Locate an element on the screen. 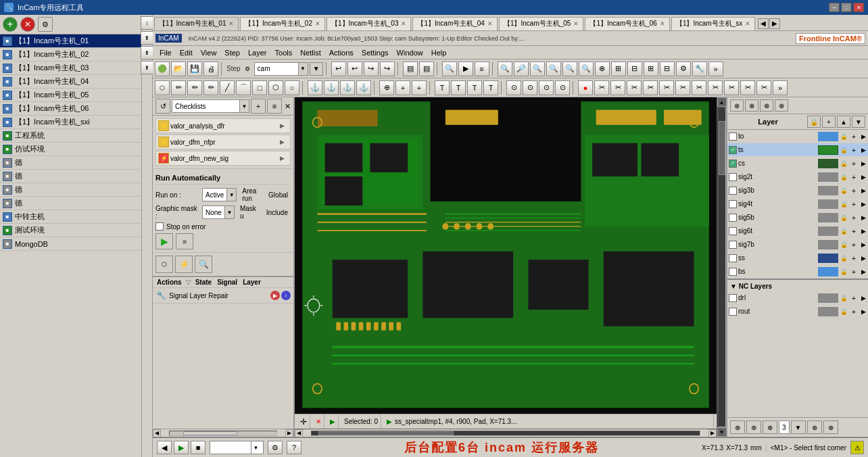 The width and height of the screenshot is (868, 457). layer-plus-cs: + is located at coordinates (854, 164).